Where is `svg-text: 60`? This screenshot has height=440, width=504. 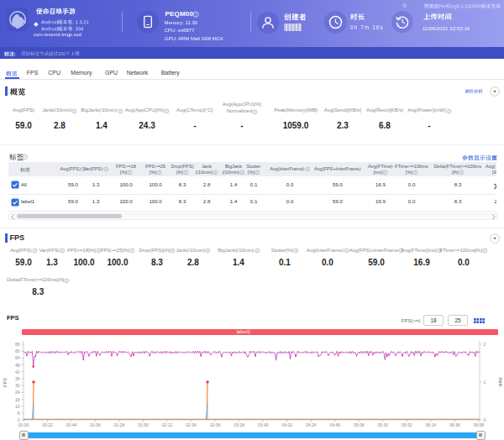 svg-text: 60 is located at coordinates (18, 351).